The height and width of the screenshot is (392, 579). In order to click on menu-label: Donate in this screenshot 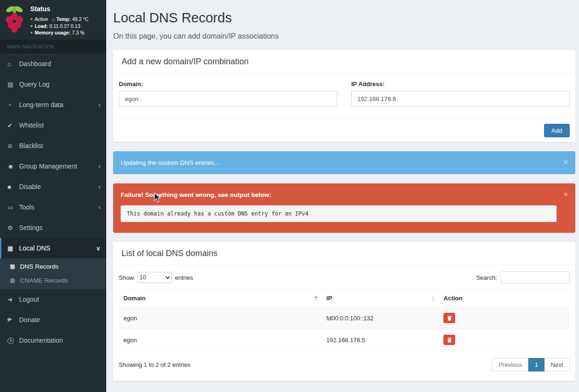, I will do `click(30, 320)`.